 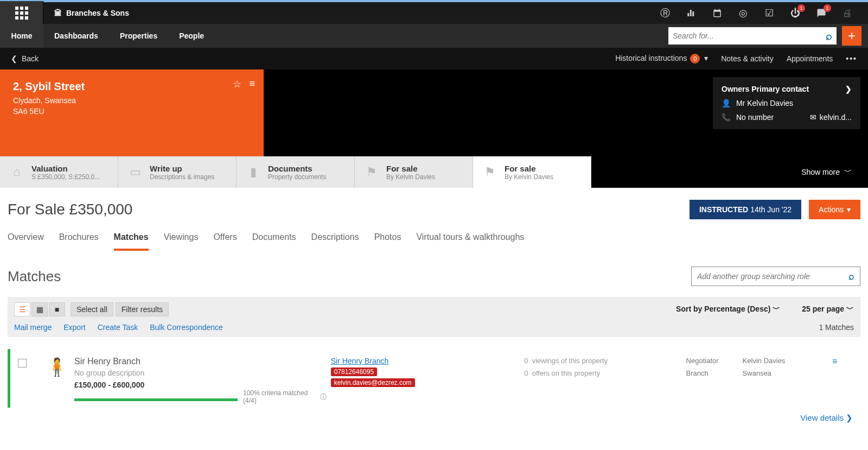 What do you see at coordinates (434, 271) in the screenshot?
I see `matches-header: Matches ⌕` at bounding box center [434, 271].